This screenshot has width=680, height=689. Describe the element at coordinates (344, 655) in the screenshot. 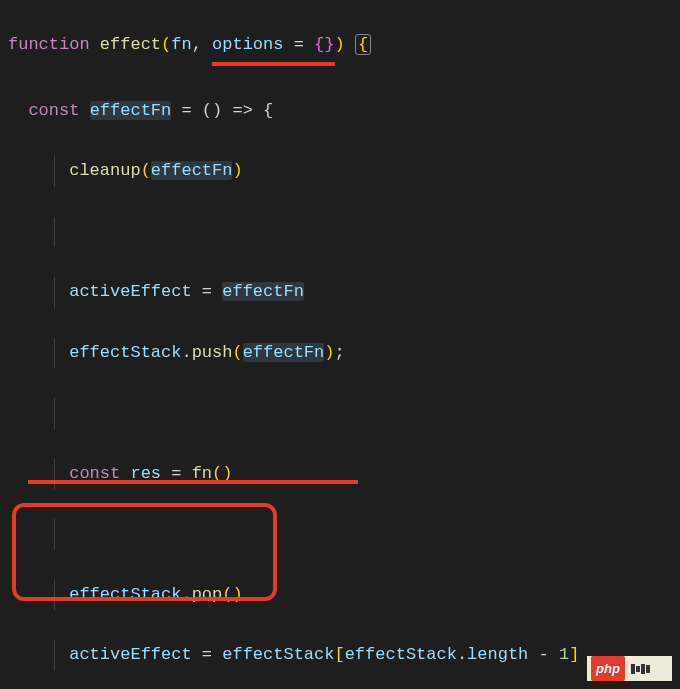

I see `code-line: activeEffect = effectStack[effectStack.l…` at that location.